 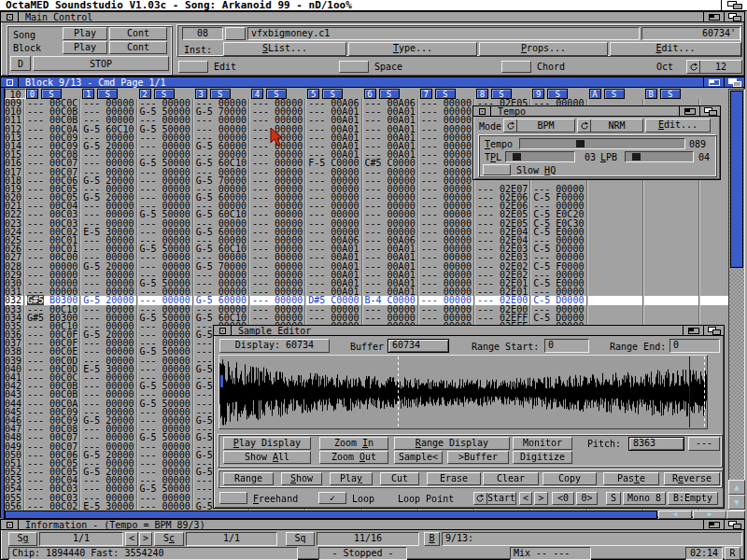 I want to click on tracker-cell: G-5, so click(x=204, y=507).